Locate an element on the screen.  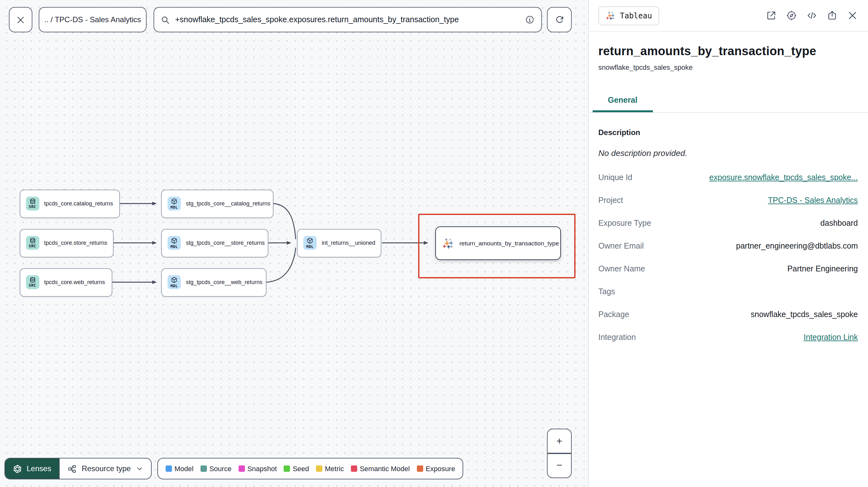
zoom-in-button: + is located at coordinates (559, 441).